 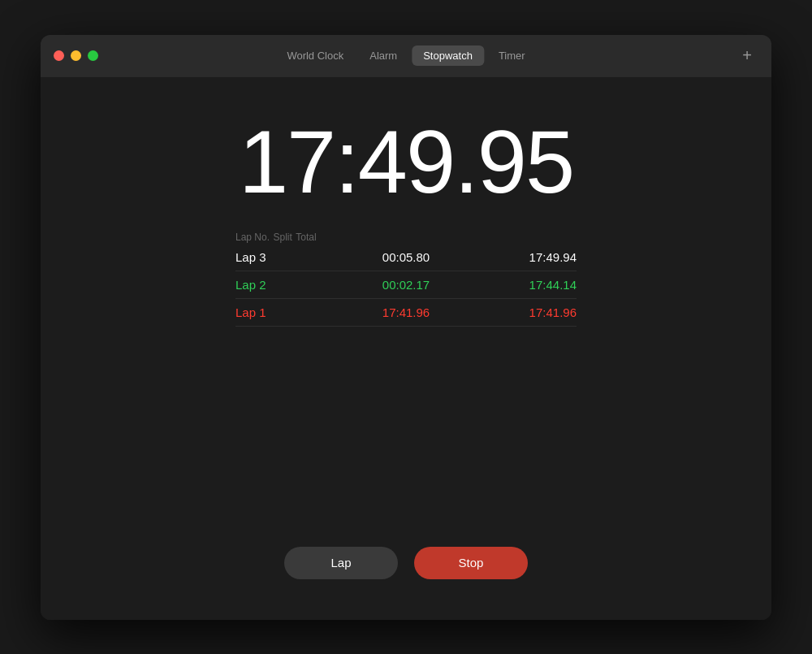 What do you see at coordinates (406, 313) in the screenshot?
I see `lap-row-1: Lap 1 17:41.96 17:41.96` at bounding box center [406, 313].